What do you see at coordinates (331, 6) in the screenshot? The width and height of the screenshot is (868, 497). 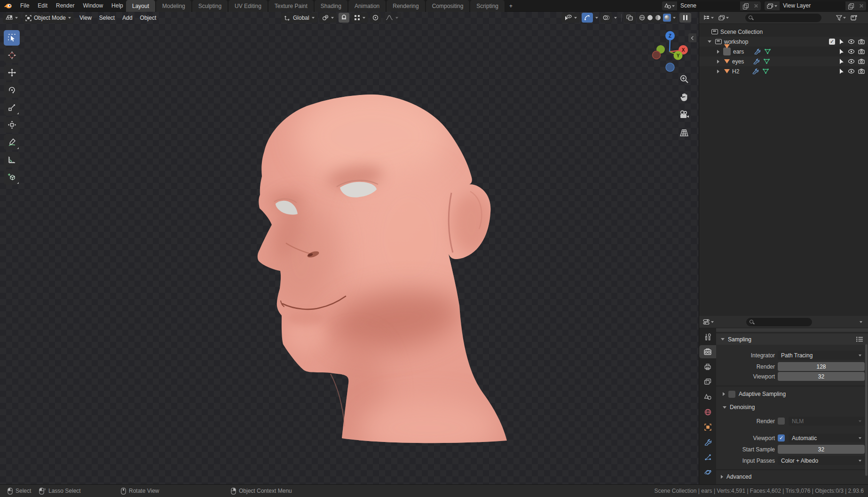 I see `tab-shading: Shading` at bounding box center [331, 6].